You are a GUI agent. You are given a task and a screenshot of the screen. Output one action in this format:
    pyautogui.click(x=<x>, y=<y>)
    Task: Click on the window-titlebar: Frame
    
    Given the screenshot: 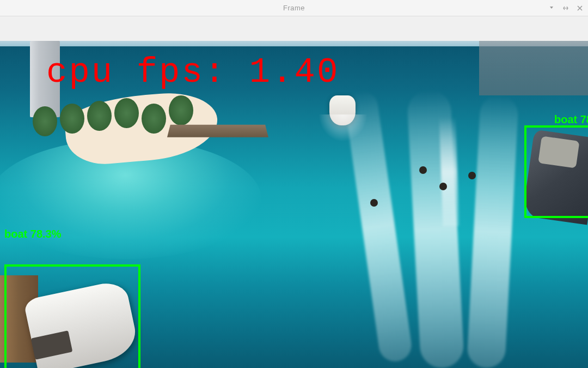 What is the action you would take?
    pyautogui.click(x=294, y=8)
    